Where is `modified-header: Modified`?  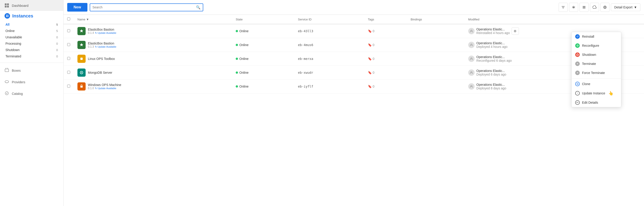 modified-header: Modified is located at coordinates (554, 19).